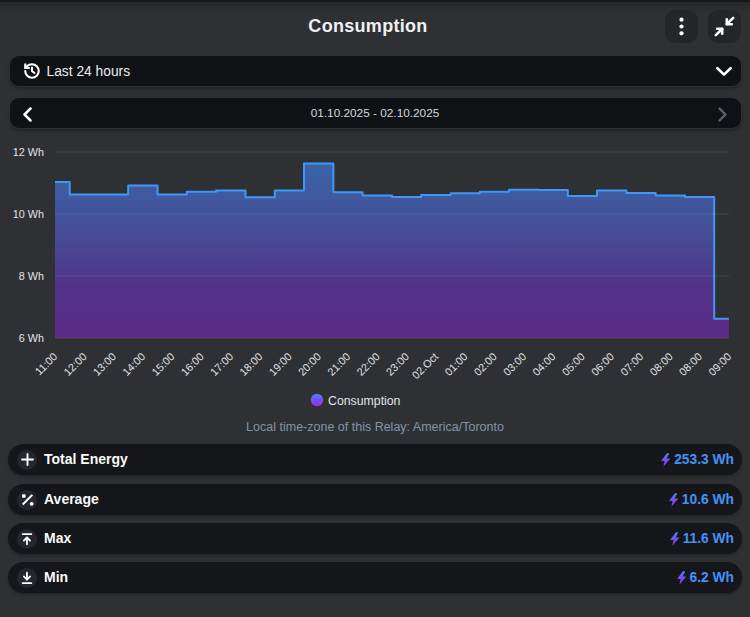 This screenshot has width=750, height=617. I want to click on svg-text: 8 Wh, so click(32, 276).